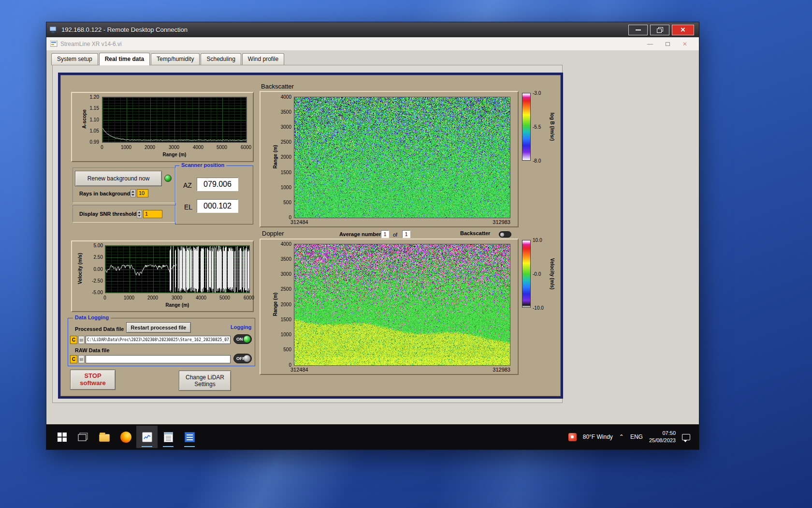 The width and height of the screenshot is (812, 508). What do you see at coordinates (133, 194) in the screenshot?
I see `rays-spinner` at bounding box center [133, 194].